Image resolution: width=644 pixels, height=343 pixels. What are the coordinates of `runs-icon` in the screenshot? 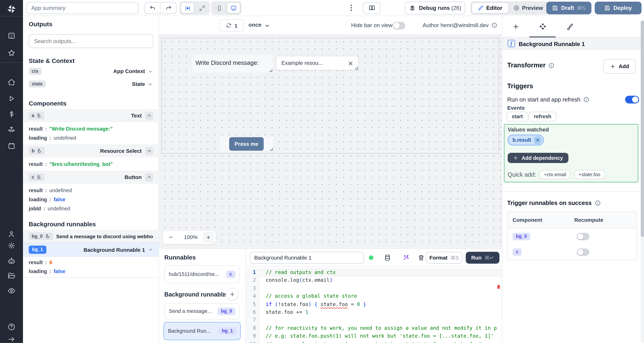 It's located at (12, 98).